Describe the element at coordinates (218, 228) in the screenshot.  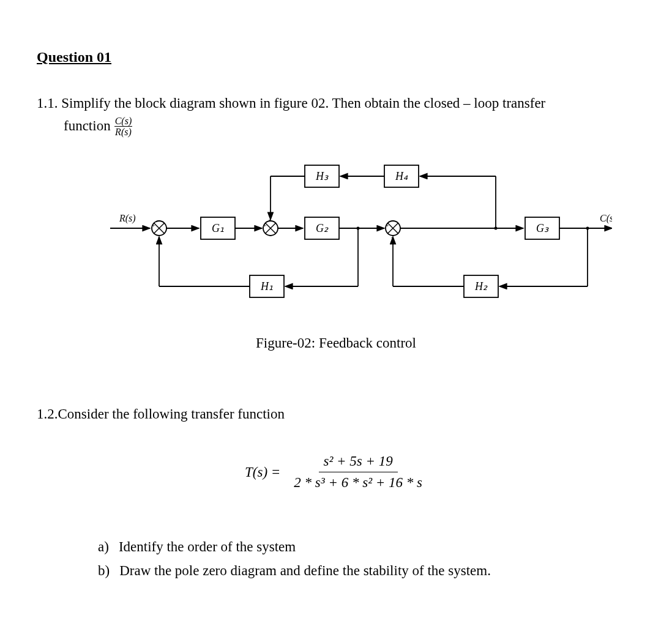
I see `block-g1: G₁` at that location.